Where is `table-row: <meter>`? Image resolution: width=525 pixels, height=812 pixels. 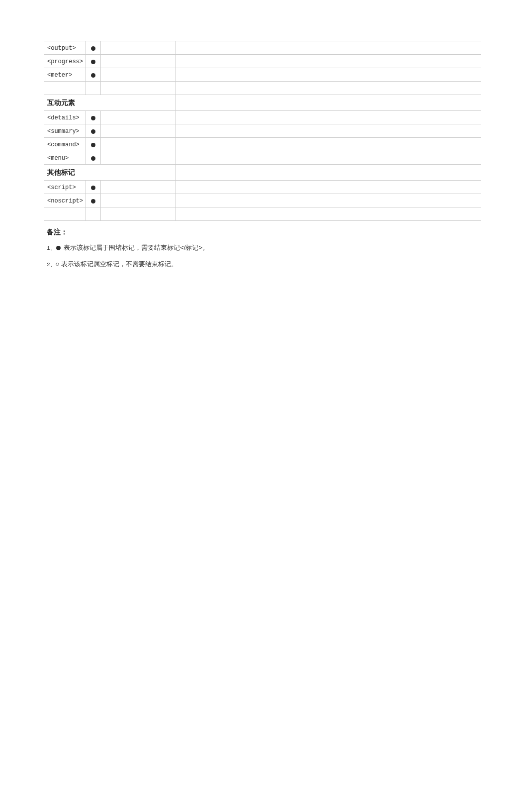 table-row: <meter> is located at coordinates (262, 75).